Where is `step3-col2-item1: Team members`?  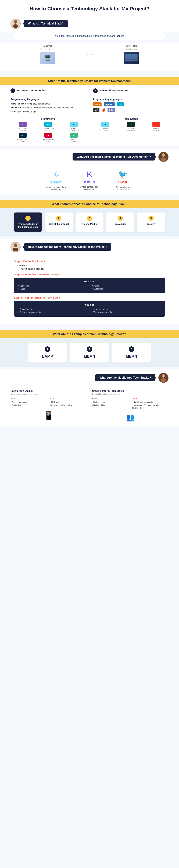
step3-col2-item1: Team members is located at coordinates (127, 309).